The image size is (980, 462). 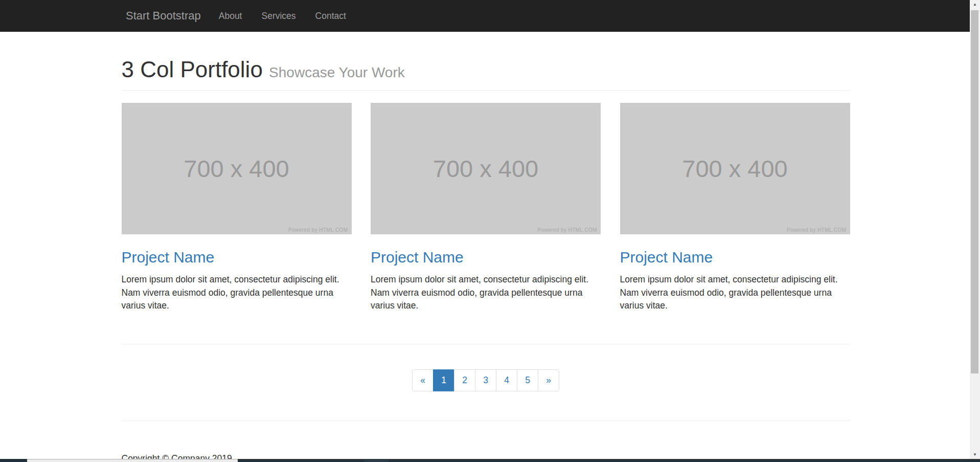 What do you see at coordinates (490, 460) in the screenshot?
I see `bottom-edge-strip` at bounding box center [490, 460].